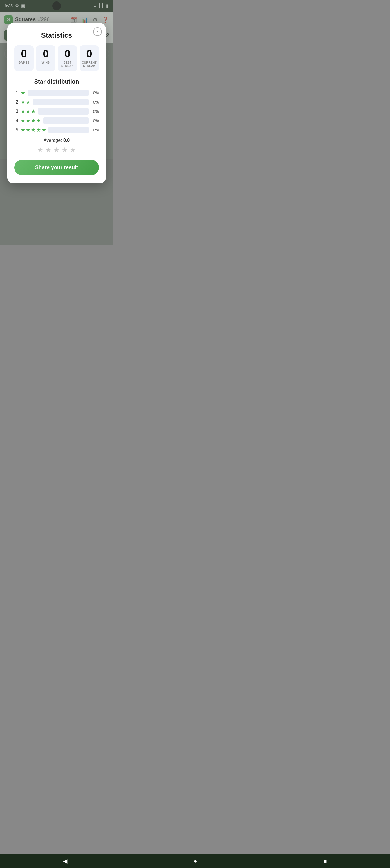 The width and height of the screenshot is (390, 868). What do you see at coordinates (89, 64) in the screenshot?
I see `stat-current-streak-label: CURRENT STREAK` at bounding box center [89, 64].